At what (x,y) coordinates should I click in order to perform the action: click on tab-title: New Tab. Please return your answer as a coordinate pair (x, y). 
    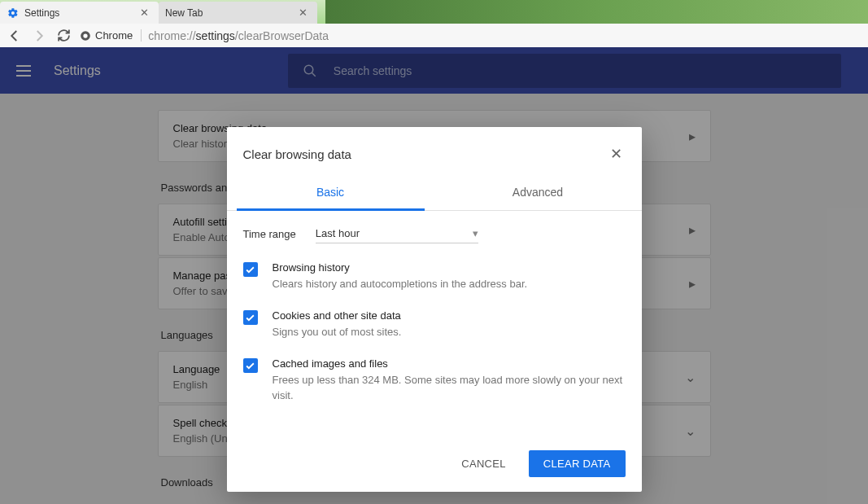
    Looking at the image, I should click on (184, 13).